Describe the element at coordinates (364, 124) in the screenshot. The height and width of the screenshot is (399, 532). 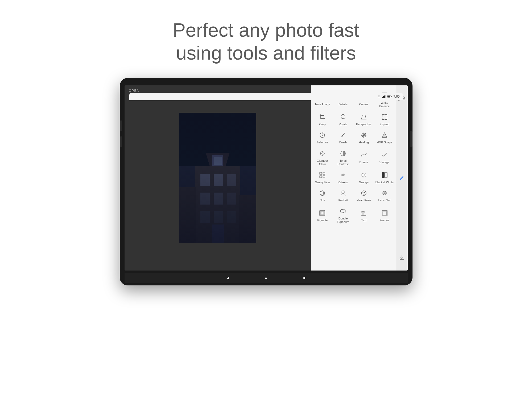
I see `perspective-label: Perspective` at that location.